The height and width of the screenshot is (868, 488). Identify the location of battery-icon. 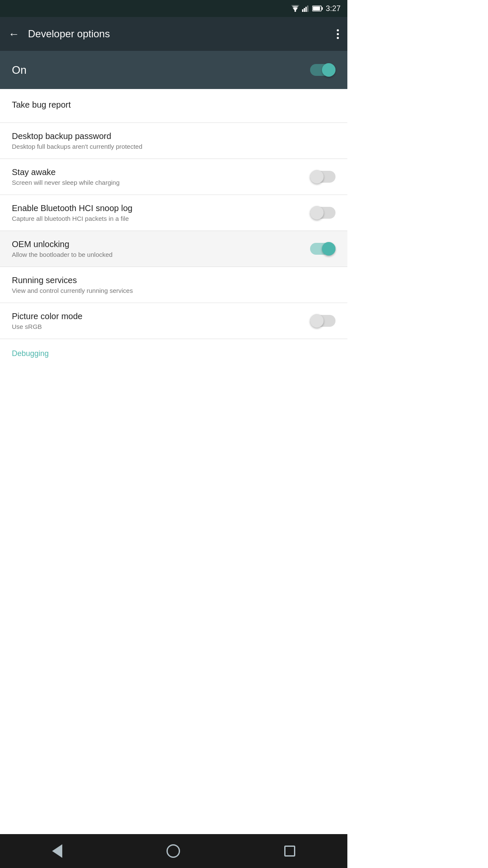
(318, 8).